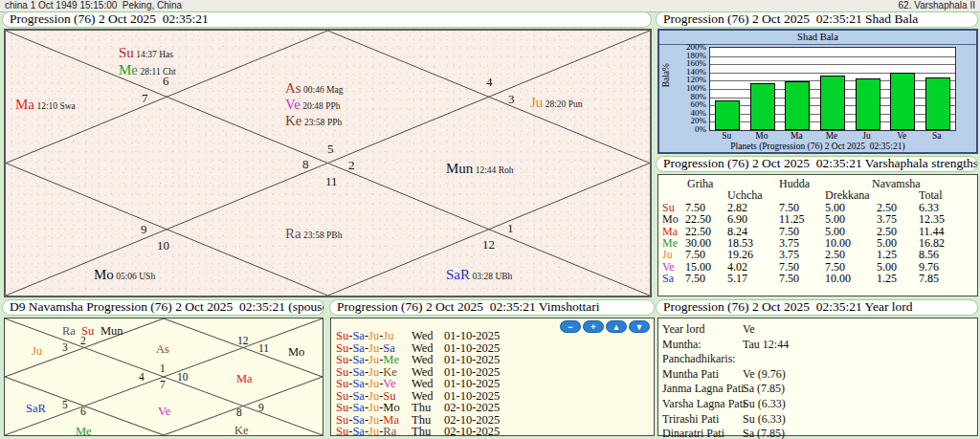 The image size is (980, 439). Describe the element at coordinates (163, 349) in the screenshot. I see `planet-abbr: As` at that location.